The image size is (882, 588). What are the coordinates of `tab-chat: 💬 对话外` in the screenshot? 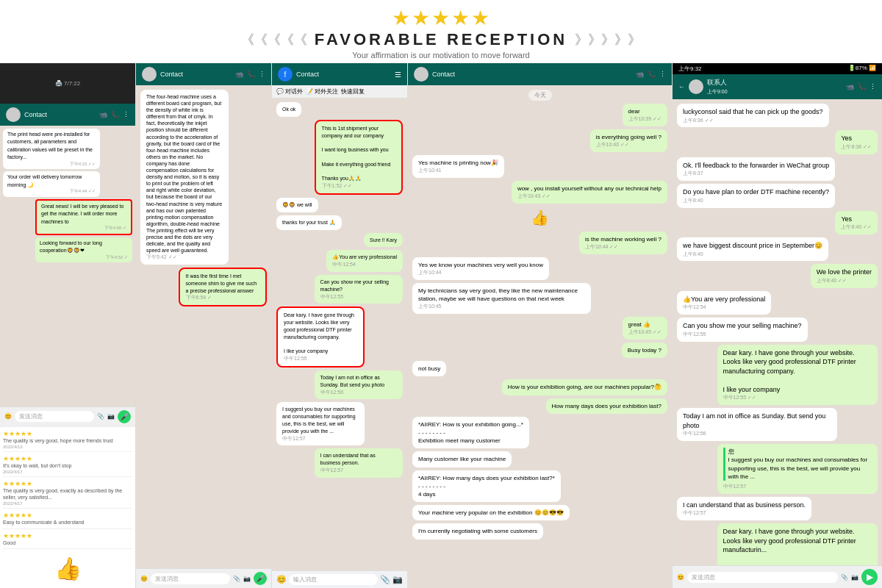 It's located at (290, 91).